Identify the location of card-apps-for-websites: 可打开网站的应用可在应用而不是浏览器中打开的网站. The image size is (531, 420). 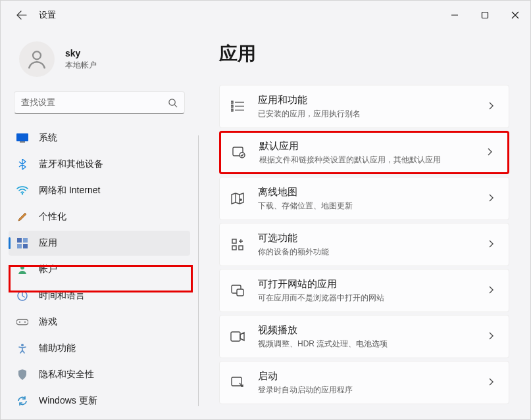
(365, 291).